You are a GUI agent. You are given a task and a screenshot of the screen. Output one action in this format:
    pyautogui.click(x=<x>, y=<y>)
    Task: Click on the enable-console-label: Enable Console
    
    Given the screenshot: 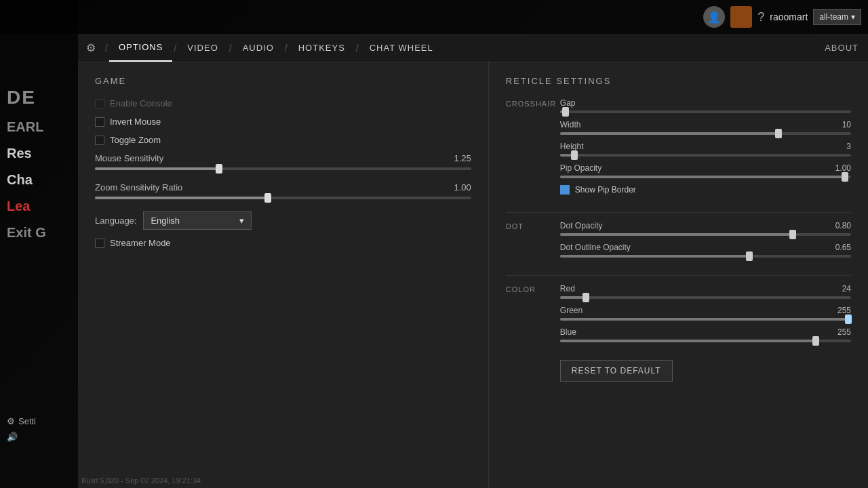 What is the action you would take?
    pyautogui.click(x=141, y=103)
    